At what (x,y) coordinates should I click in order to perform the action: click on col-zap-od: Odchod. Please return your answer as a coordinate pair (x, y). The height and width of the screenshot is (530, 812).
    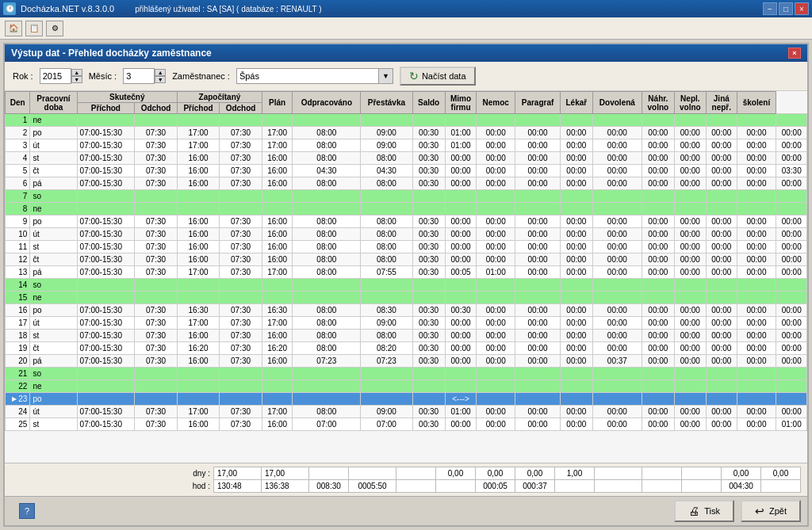
    Looking at the image, I should click on (241, 109).